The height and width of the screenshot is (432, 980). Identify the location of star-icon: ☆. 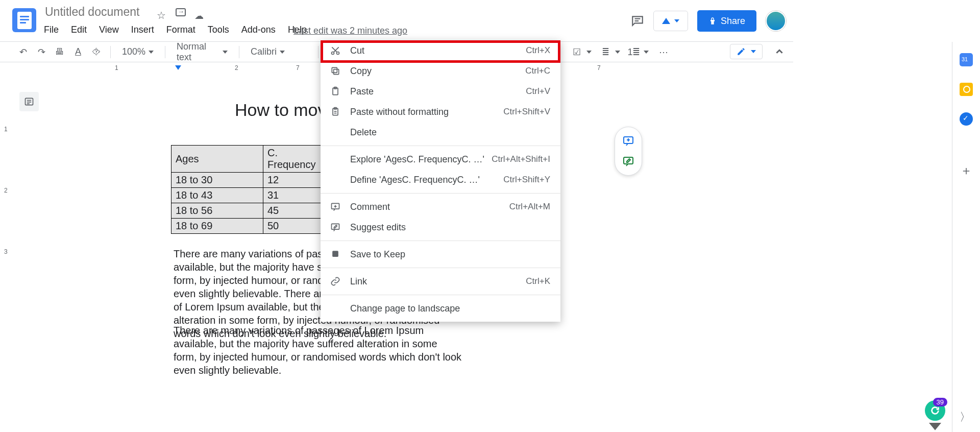
(161, 15).